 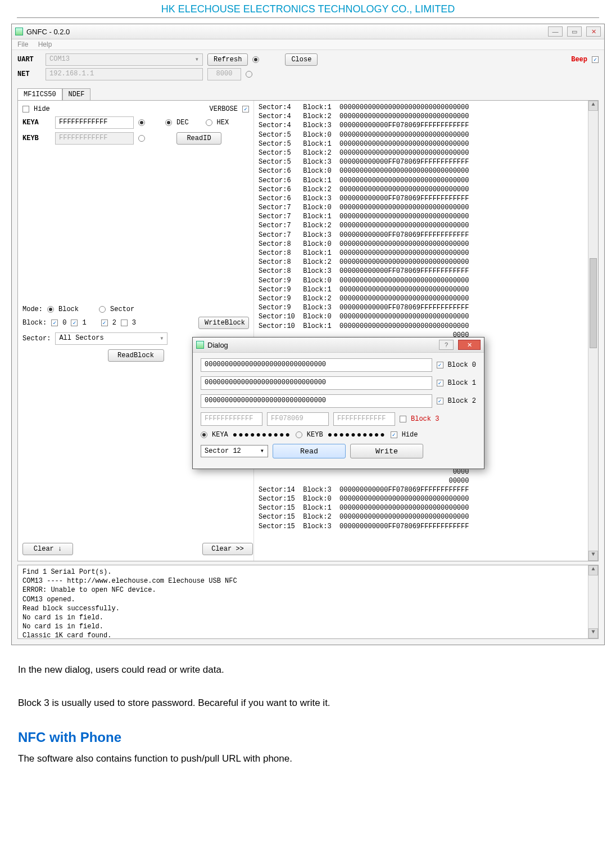 What do you see at coordinates (48, 549) in the screenshot?
I see `clear-down-button: Clear ↓` at bounding box center [48, 549].